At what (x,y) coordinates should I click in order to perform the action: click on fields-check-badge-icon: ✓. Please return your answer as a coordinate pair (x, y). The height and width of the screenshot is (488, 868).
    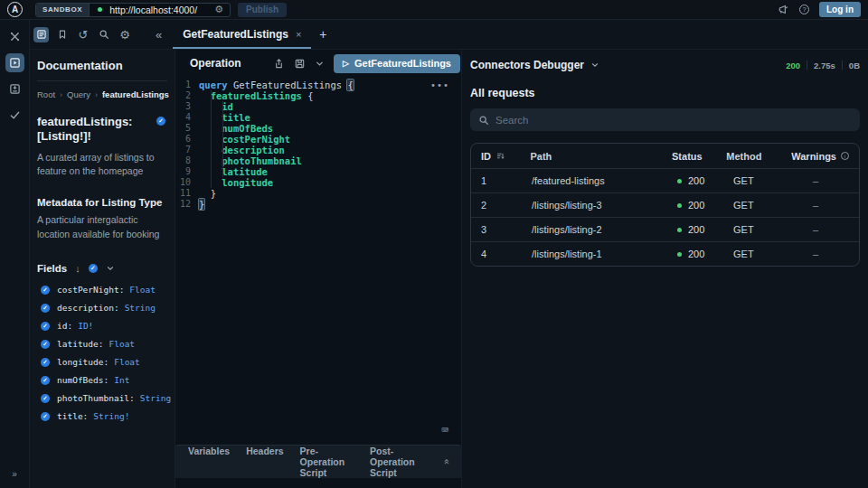
    Looking at the image, I should click on (93, 268).